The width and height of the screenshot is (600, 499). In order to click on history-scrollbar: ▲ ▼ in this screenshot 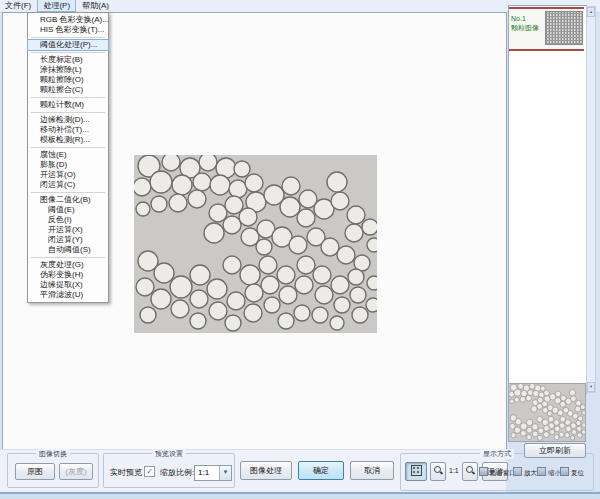, I will do `click(591, 200)`.